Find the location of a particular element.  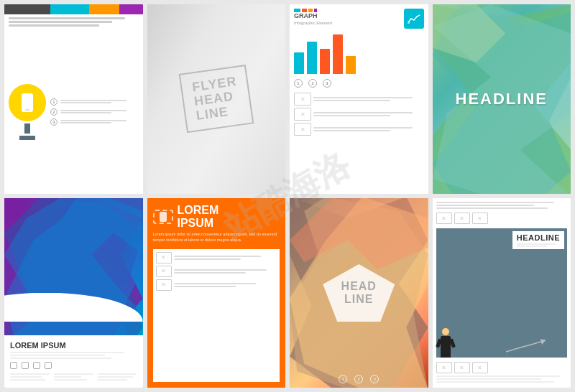

graph-sub: Infographic Element is located at coordinates (313, 23).